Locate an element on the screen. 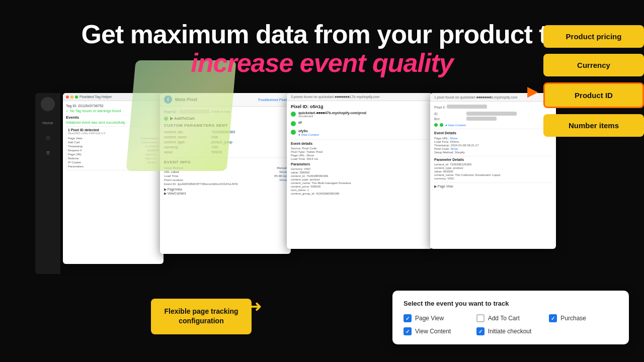 The height and width of the screenshot is (362, 644). product-pricing-button: Product pricing is located at coordinates (594, 36).